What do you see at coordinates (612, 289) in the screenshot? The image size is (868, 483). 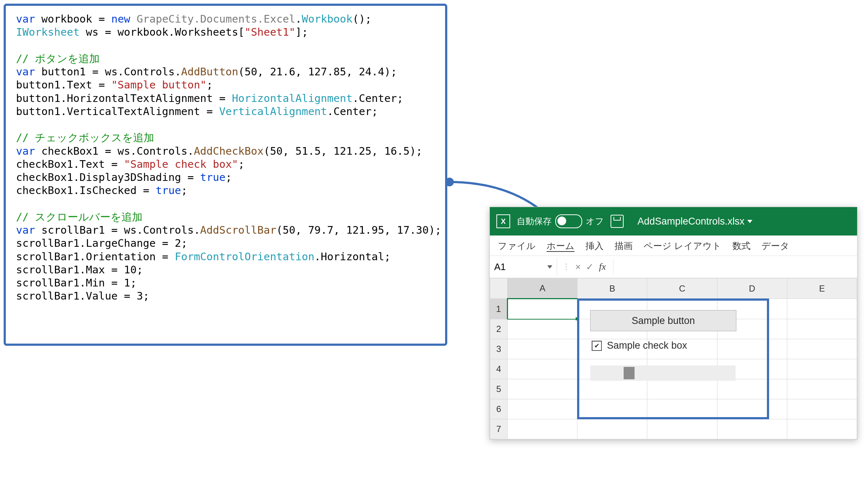 I see `col-header-b: B` at bounding box center [612, 289].